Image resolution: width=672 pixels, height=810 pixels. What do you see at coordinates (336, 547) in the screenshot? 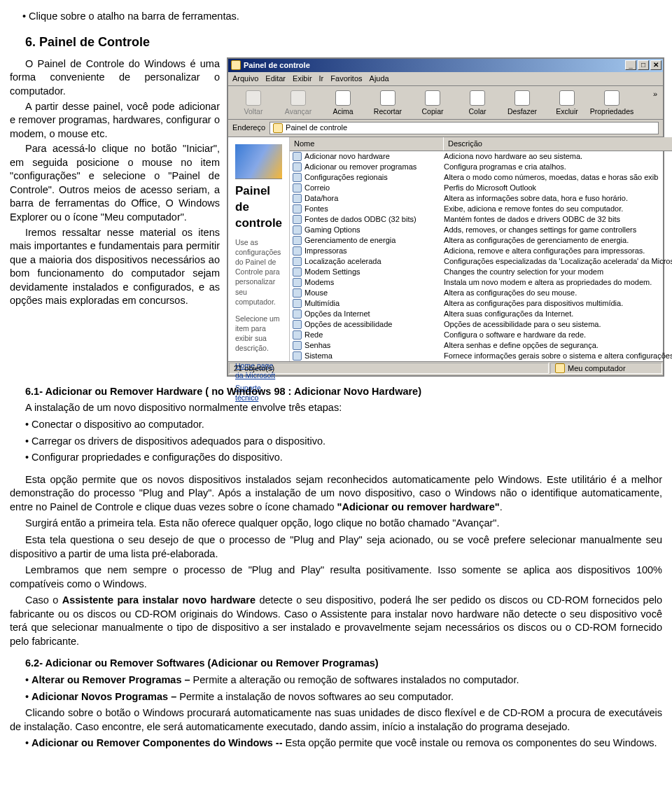
I see `s61-p3: Esta tela questiona o seu desejo de que …` at bounding box center [336, 547].